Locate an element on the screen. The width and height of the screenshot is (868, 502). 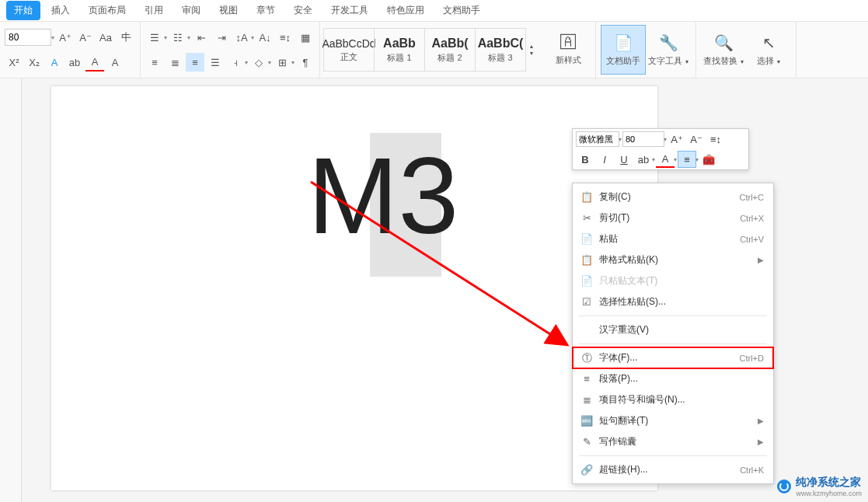
menu-cut: ✂ 剪切(T) Ctrl+X is located at coordinates (673, 218).